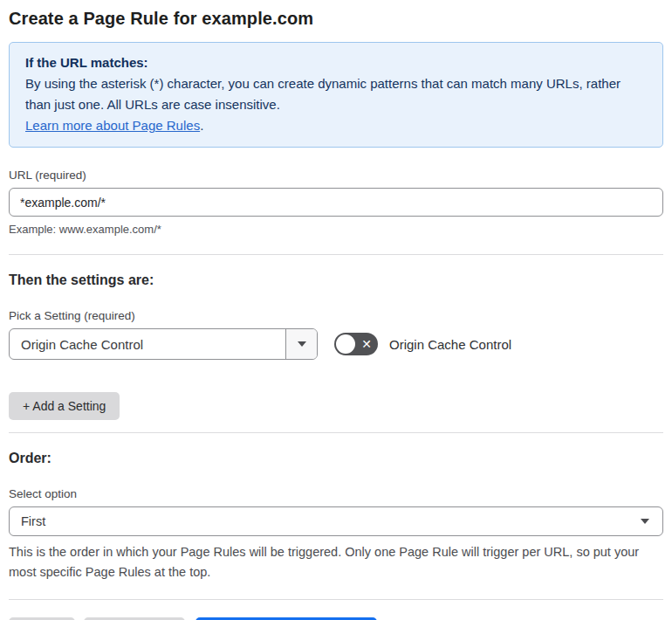 Image resolution: width=672 pixels, height=620 pixels. I want to click on setting-select-value: Origin Cache Control, so click(147, 344).